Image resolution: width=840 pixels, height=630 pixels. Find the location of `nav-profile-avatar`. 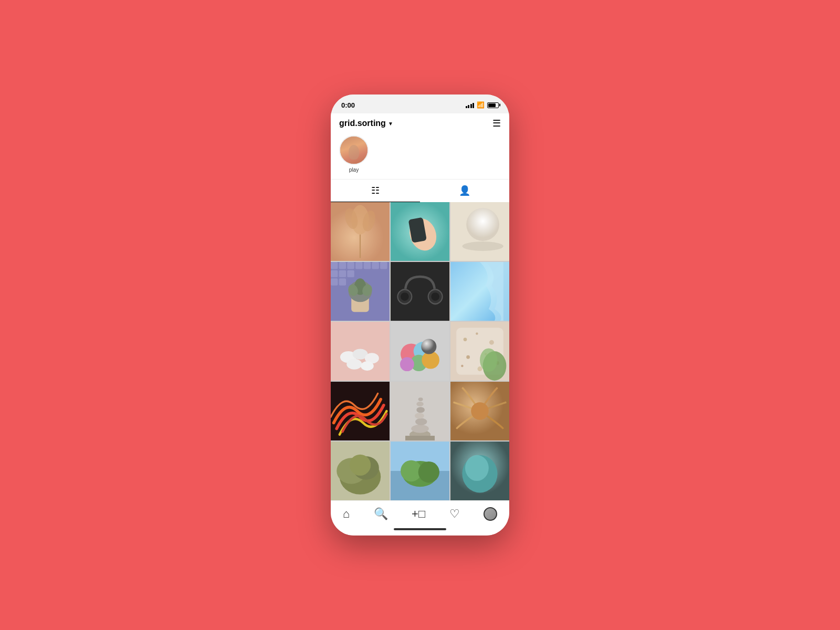

nav-profile-avatar is located at coordinates (490, 514).